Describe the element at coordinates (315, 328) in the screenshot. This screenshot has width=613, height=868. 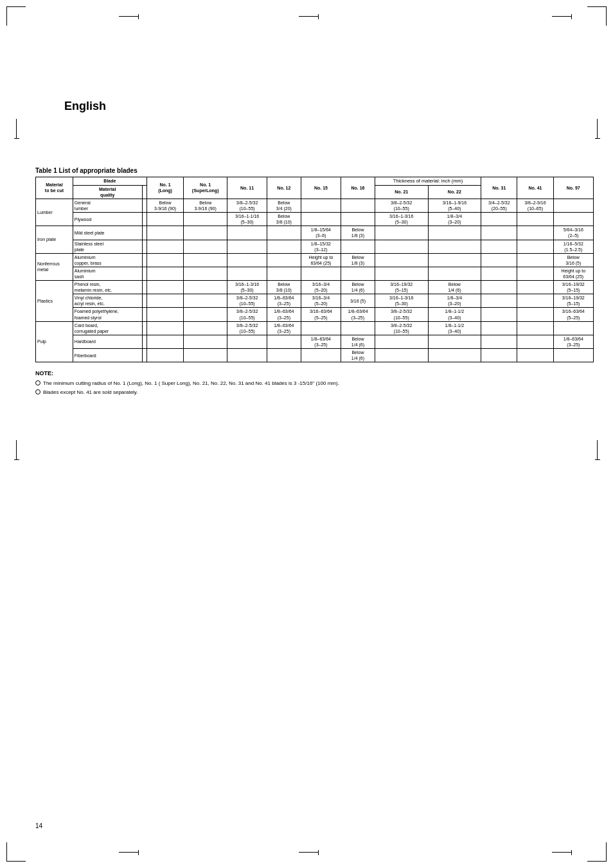
I see `table-row: PulpCard board,corrugated paper3/8–2-5/3…` at that location.